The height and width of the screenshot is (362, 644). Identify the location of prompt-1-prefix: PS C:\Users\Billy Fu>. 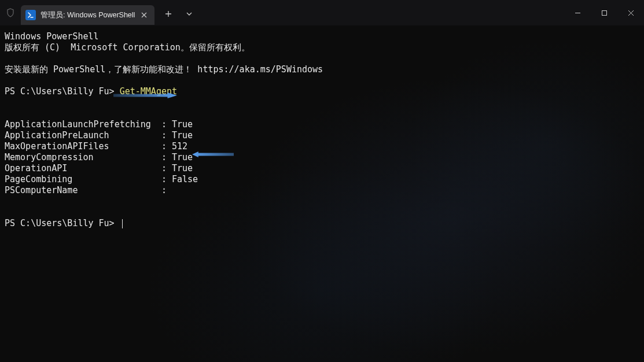
(62, 91).